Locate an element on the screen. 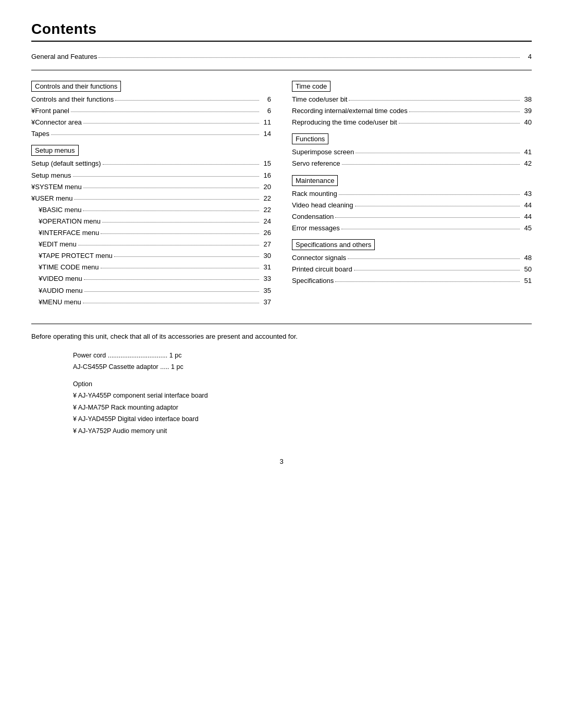  list-item: AJ-CS455P Cassette adaptor ..... 1 pc is located at coordinates (302, 367).